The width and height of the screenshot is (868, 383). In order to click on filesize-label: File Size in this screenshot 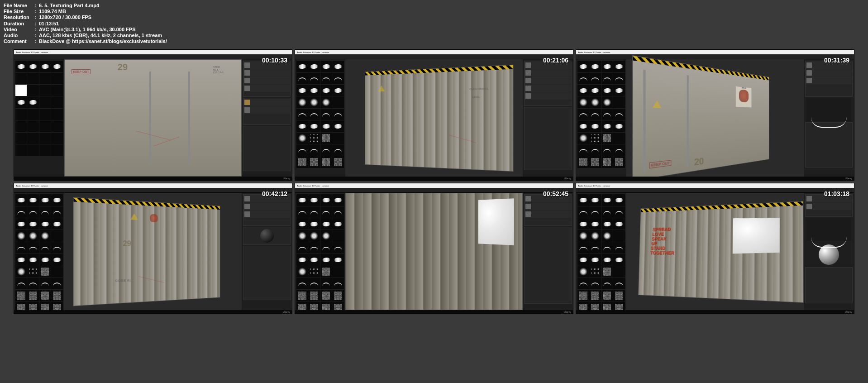, I will do `click(19, 12)`.